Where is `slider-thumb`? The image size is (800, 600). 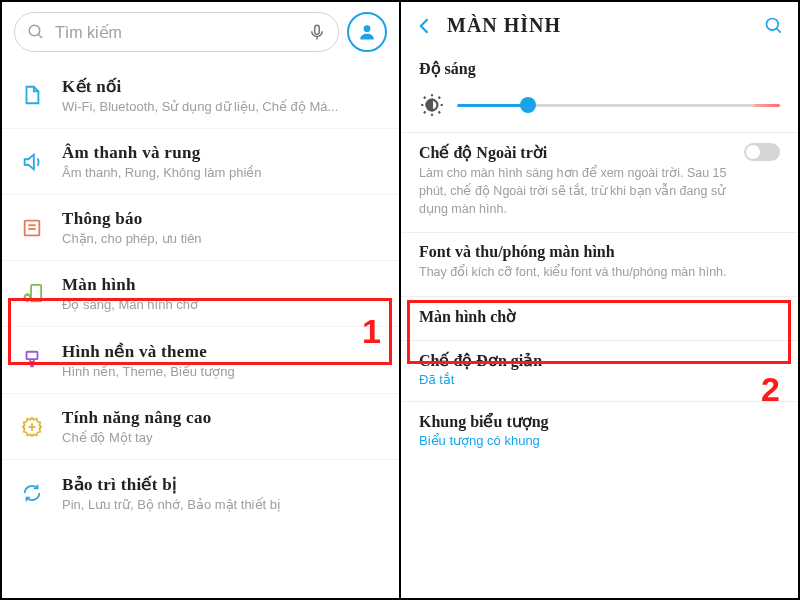
slider-thumb is located at coordinates (528, 105).